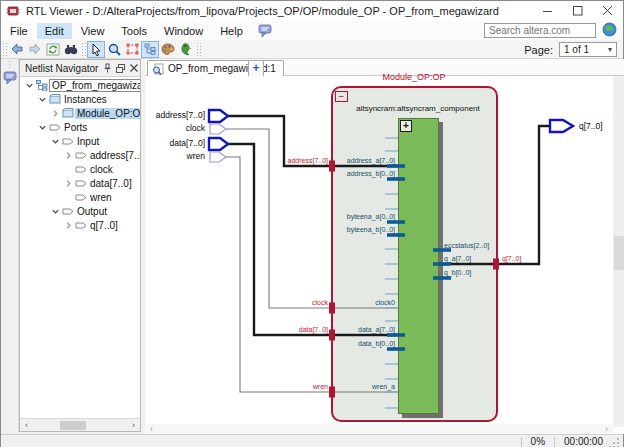 This screenshot has width=624, height=447. I want to click on title-bar: RTL Viewer - D:/AlteraProjects/from_lipo…, so click(312, 11).